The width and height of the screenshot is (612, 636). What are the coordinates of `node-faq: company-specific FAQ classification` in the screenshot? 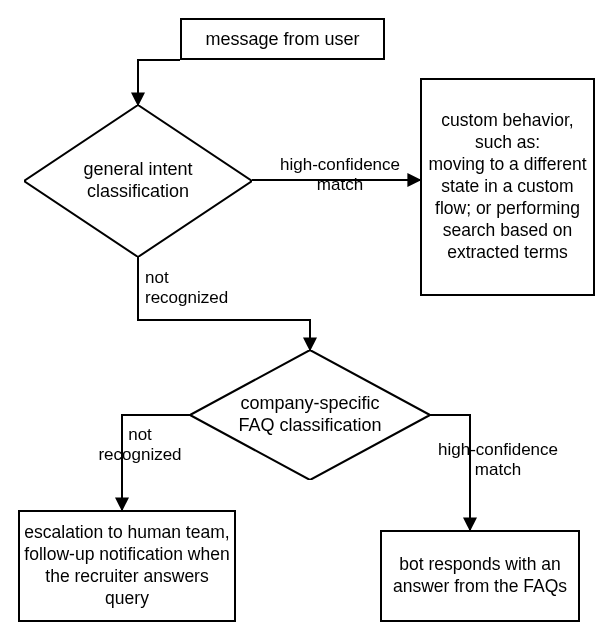 It's located at (310, 415).